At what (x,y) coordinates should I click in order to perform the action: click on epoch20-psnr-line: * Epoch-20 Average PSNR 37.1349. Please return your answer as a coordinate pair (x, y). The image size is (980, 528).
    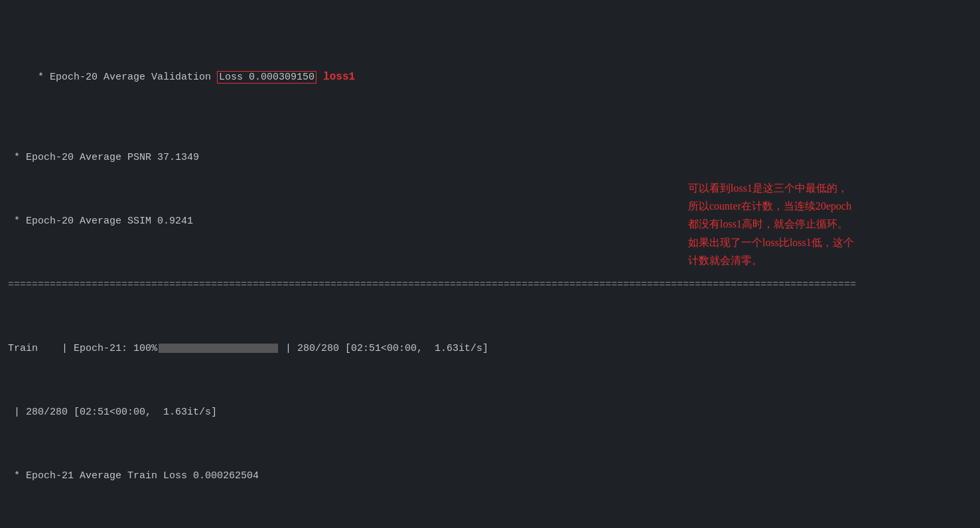
    Looking at the image, I should click on (490, 158).